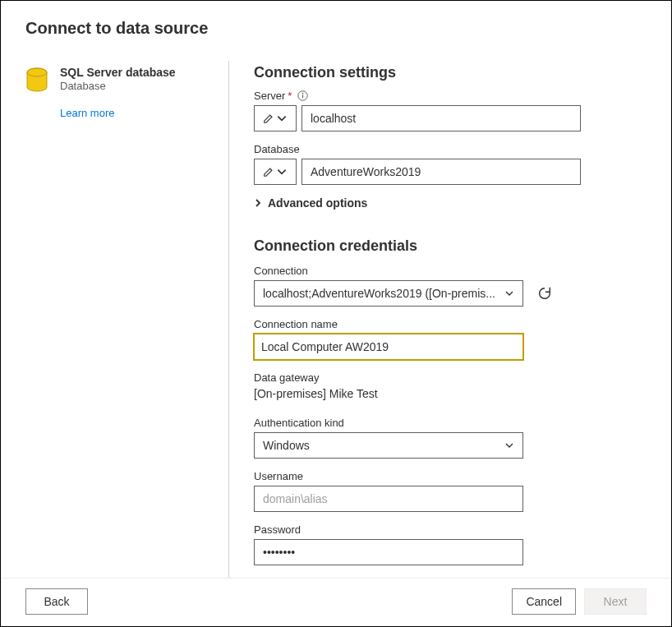 This screenshot has width=672, height=627. I want to click on info-icon, so click(302, 95).